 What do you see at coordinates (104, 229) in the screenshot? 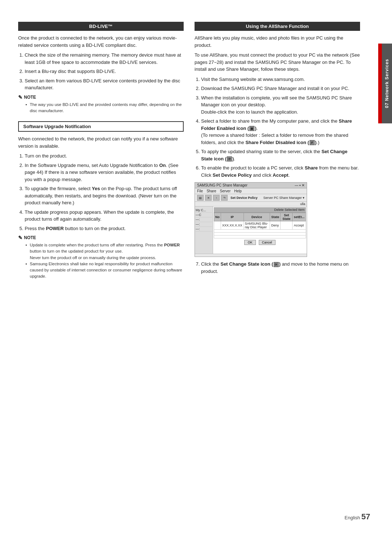
I see `su-step-5: Press the POWER button to turn on the pr…` at bounding box center [104, 229].